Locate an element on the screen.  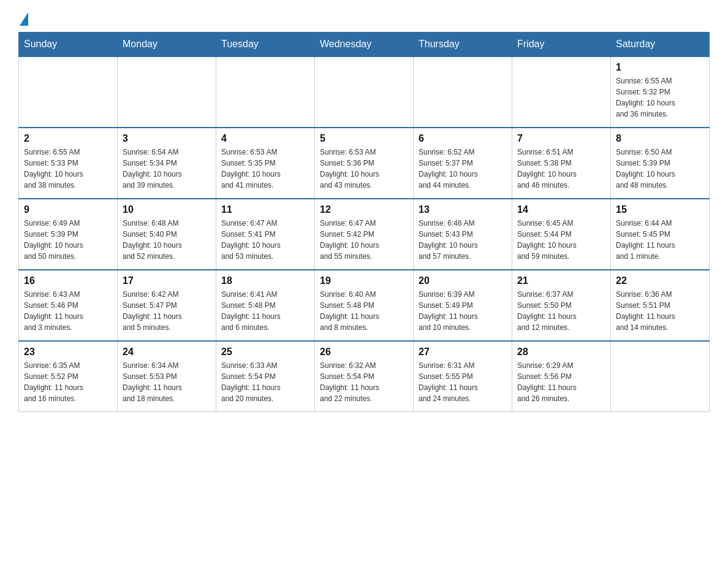
day-info: Sunrise: 6:40 AM Sunset: 5:48 PM Dayligh… is located at coordinates (364, 311).